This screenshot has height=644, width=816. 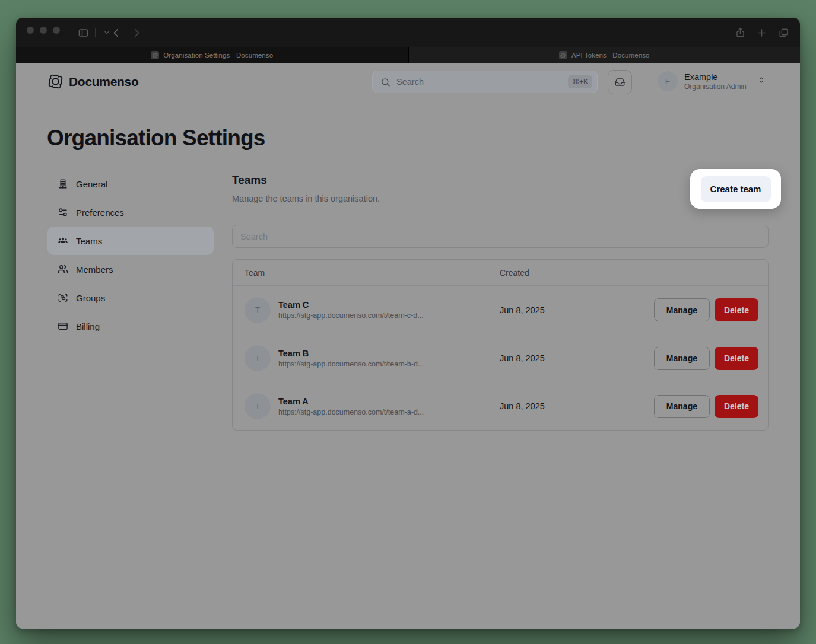 I want to click on user-role: Organisation Admin, so click(x=716, y=87).